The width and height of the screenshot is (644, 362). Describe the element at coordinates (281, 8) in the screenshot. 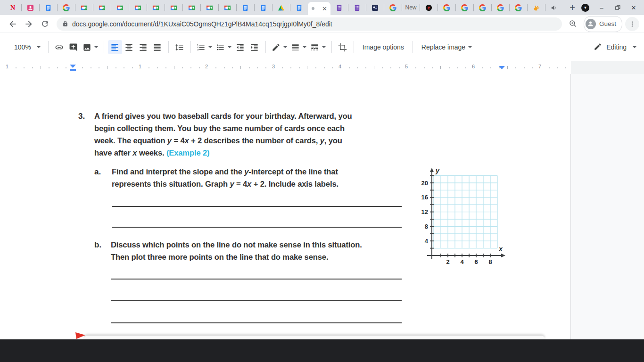

I see `drive-icon` at that location.